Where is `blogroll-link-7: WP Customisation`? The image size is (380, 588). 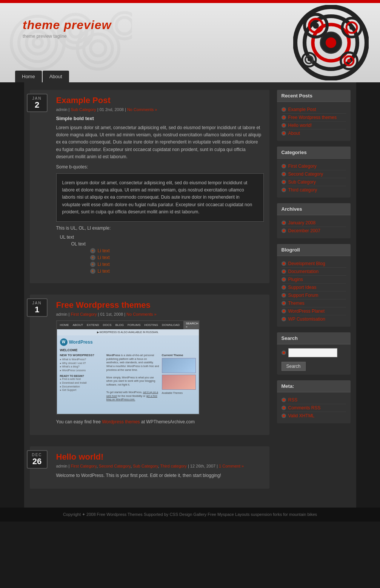
blogroll-link-7: WP Customisation is located at coordinates (307, 319).